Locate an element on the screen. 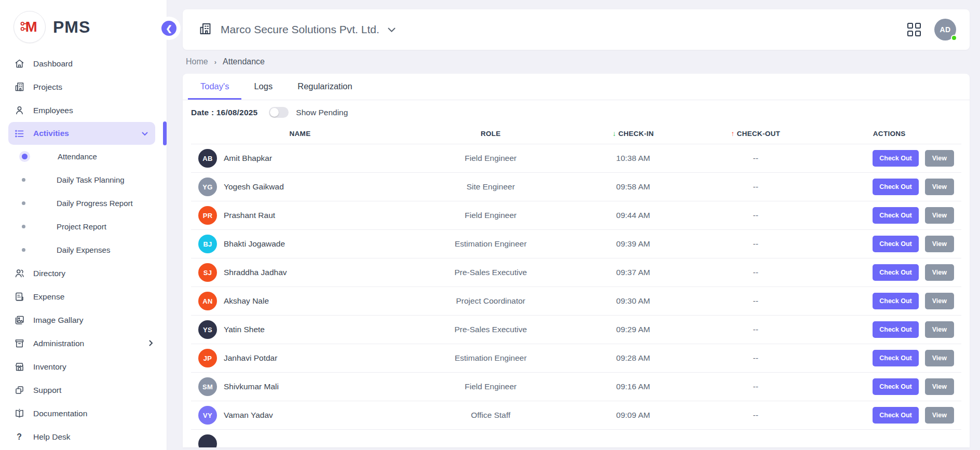  book-icon is located at coordinates (19, 414).